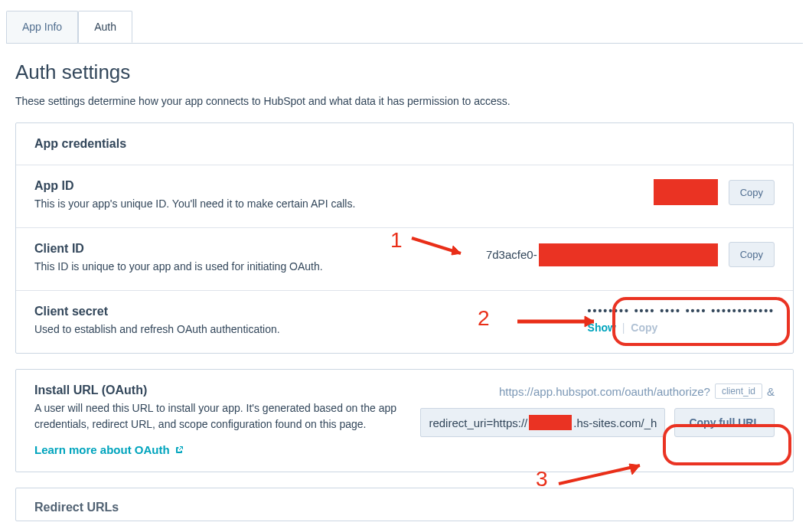 This screenshot has width=809, height=532. I want to click on copy-client-id-button: Copy, so click(752, 254).